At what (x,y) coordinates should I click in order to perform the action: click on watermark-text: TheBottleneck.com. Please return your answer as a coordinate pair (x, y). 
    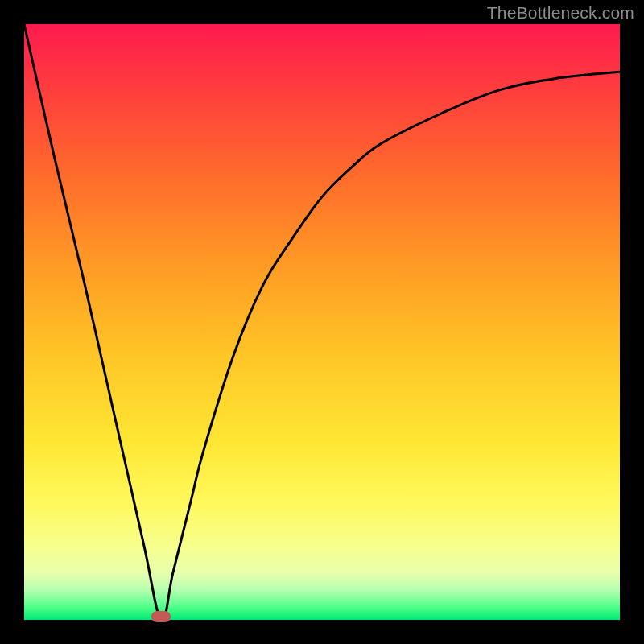
    Looking at the image, I should click on (560, 13).